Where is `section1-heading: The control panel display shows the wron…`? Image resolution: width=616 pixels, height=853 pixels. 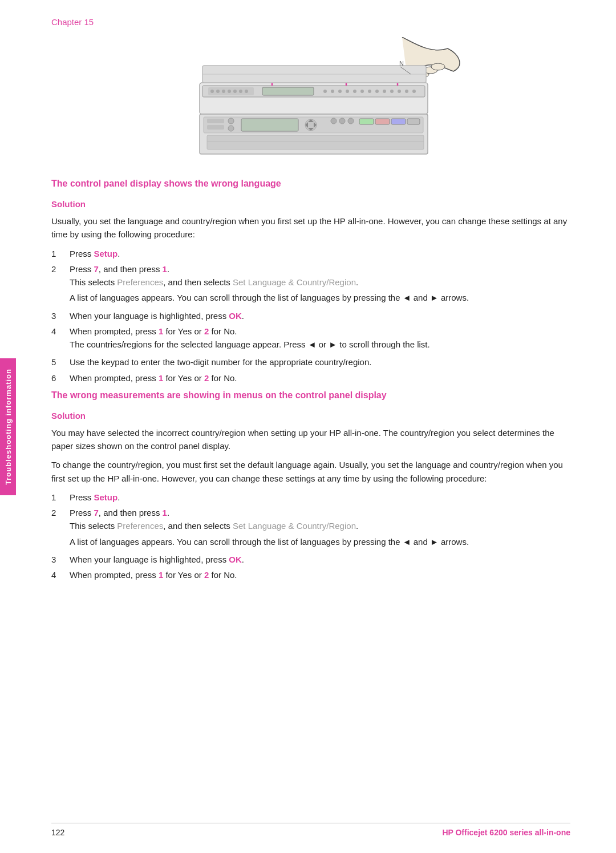 section1-heading: The control panel display shows the wron… is located at coordinates (311, 184).